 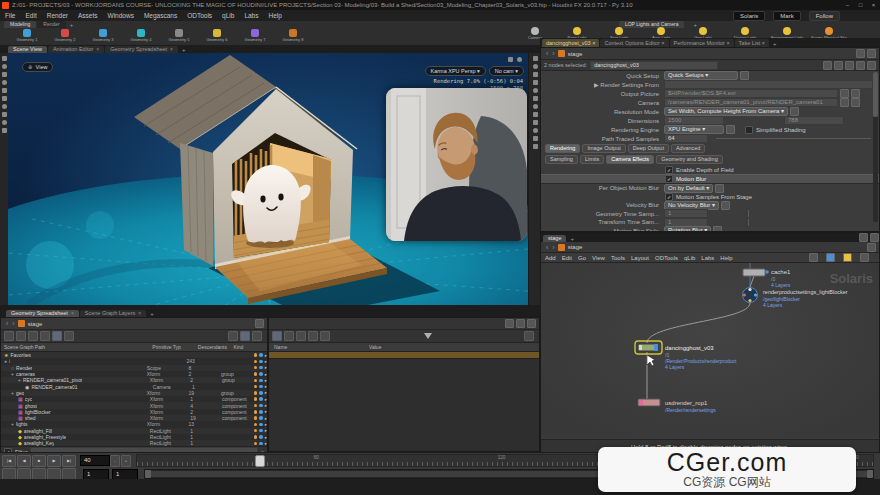 What do you see at coordinates (686, 356) in the screenshot?
I see `node-dancingghost: dancingghost_v03 /0 /Render/Products/ren…` at bounding box center [686, 356].